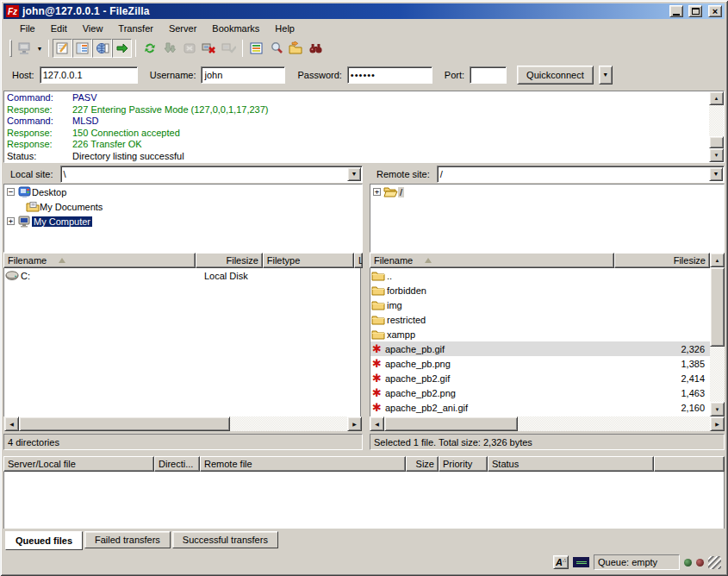  What do you see at coordinates (464, 464) in the screenshot?
I see `column-priority: Priority` at bounding box center [464, 464].